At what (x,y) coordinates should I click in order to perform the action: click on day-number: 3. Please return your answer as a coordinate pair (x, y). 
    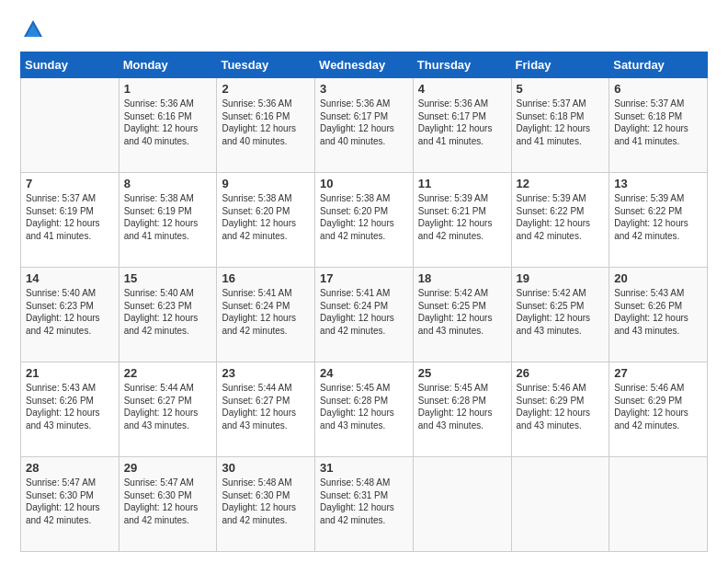
    Looking at the image, I should click on (364, 88).